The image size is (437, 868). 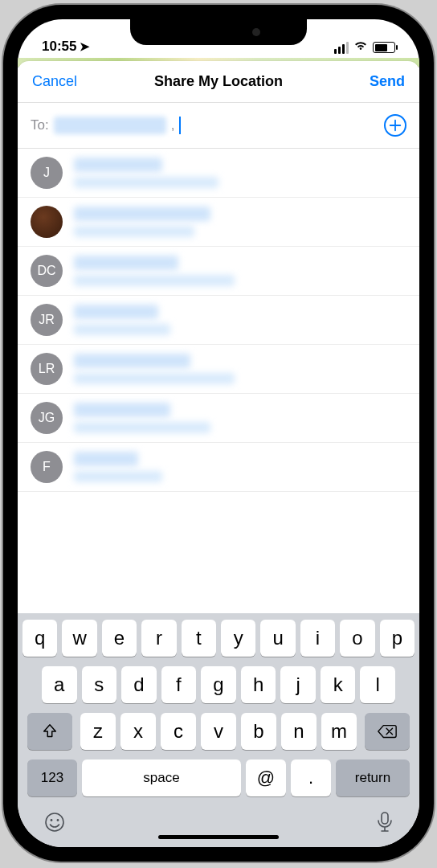 I want to click on backspace-key, so click(x=387, y=731).